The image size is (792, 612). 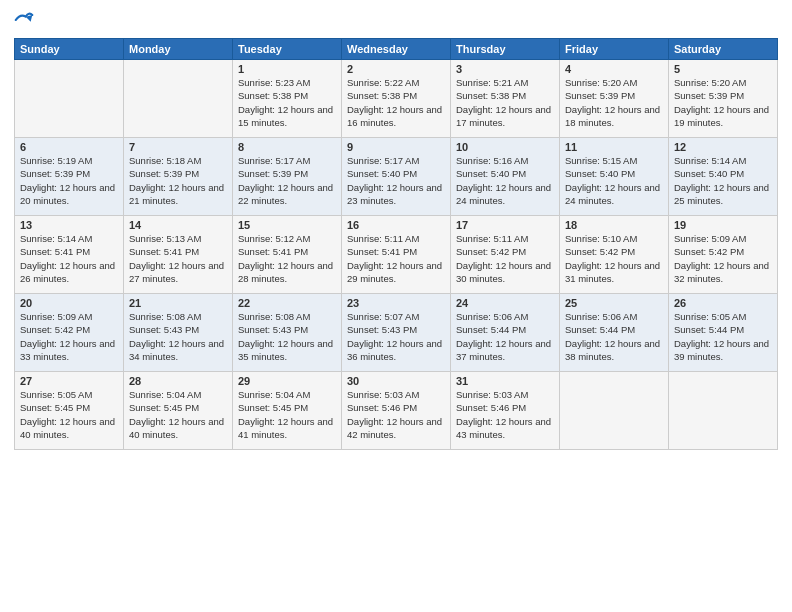 What do you see at coordinates (287, 428) in the screenshot?
I see `daylight-text: Daylight: 12 hours and 41 minutes.` at bounding box center [287, 428].